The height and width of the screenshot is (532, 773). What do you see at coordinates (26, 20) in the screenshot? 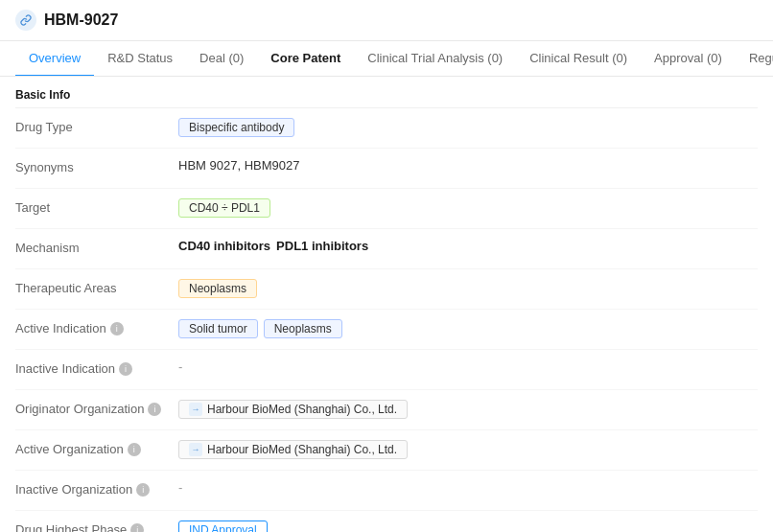
I see `header-icon` at bounding box center [26, 20].